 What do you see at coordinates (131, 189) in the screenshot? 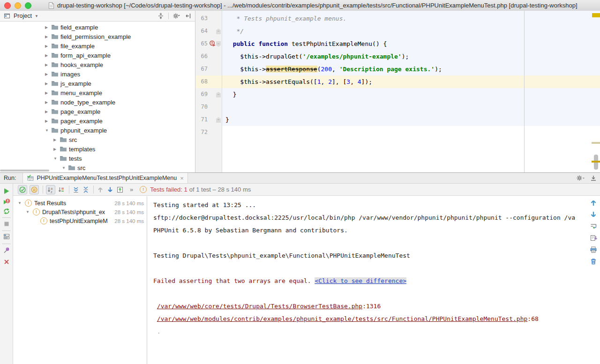
I see `toolbar-overflow-chevron: »` at bounding box center [131, 189].